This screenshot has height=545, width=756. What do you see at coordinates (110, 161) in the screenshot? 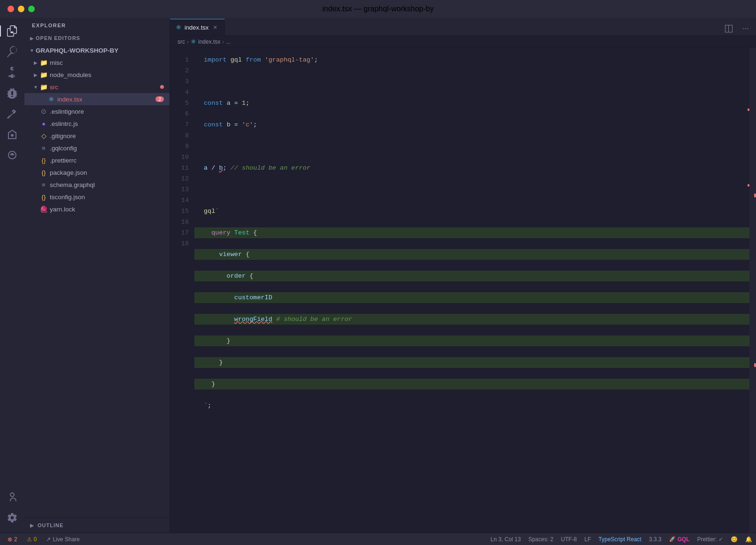
I see `prettierrc-label: .prettierrc` at bounding box center [110, 161].